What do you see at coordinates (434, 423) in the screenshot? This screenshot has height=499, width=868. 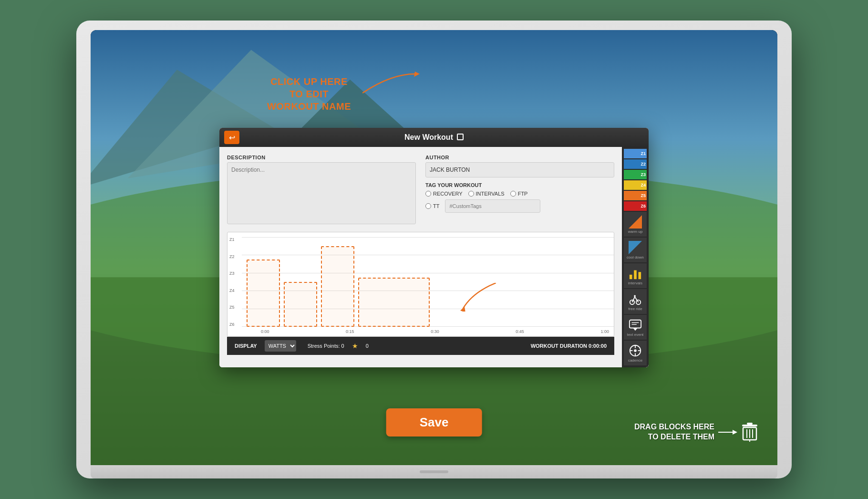 I see `save-button: Save` at bounding box center [434, 423].